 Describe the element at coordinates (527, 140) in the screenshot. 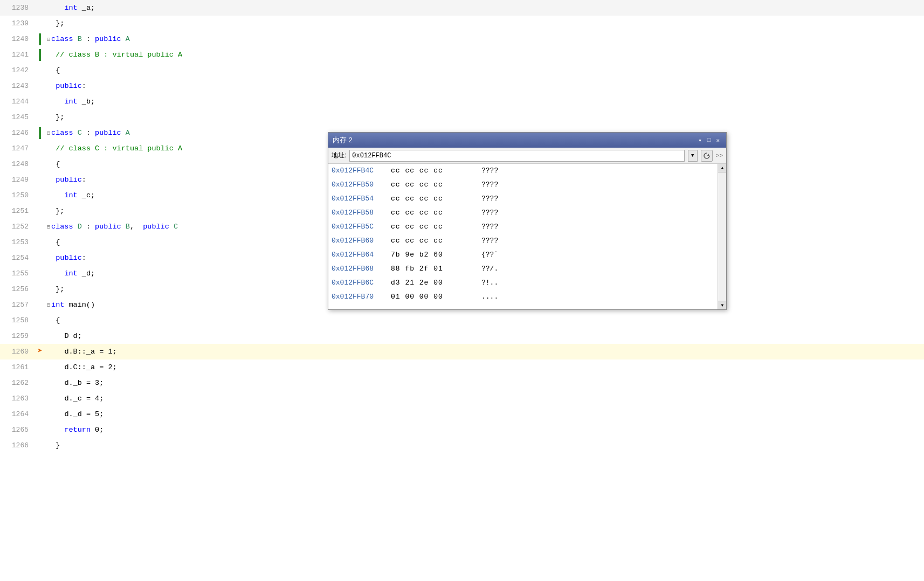

I see `memory-titlebar: 内存 2 ▾ □ ✕` at that location.